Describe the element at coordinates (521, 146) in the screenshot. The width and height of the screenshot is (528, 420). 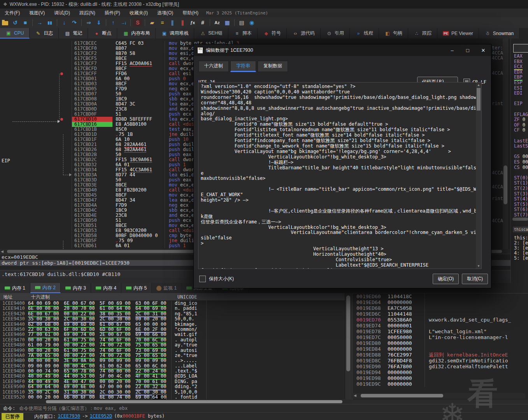
I see `register-line: LastS` at that location.